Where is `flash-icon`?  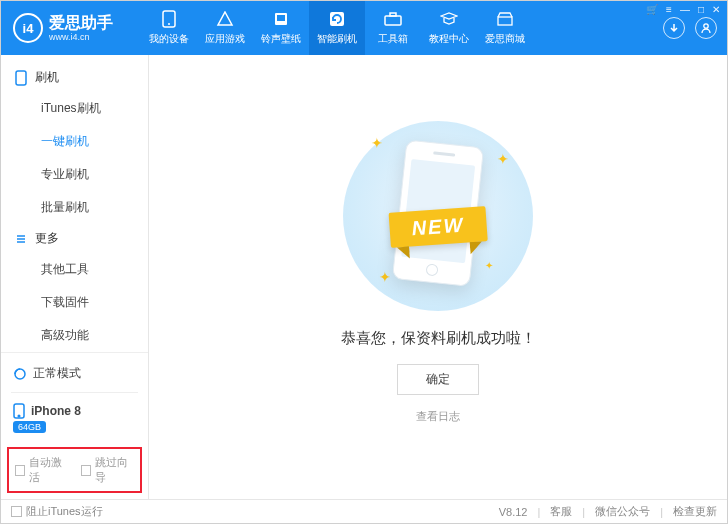 flash-icon is located at coordinates (337, 19).